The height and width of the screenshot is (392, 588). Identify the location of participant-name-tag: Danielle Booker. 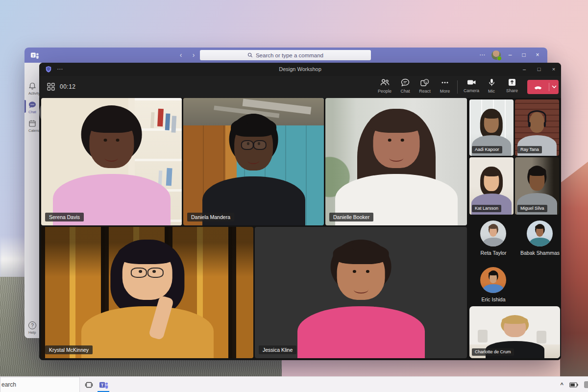
(351, 218).